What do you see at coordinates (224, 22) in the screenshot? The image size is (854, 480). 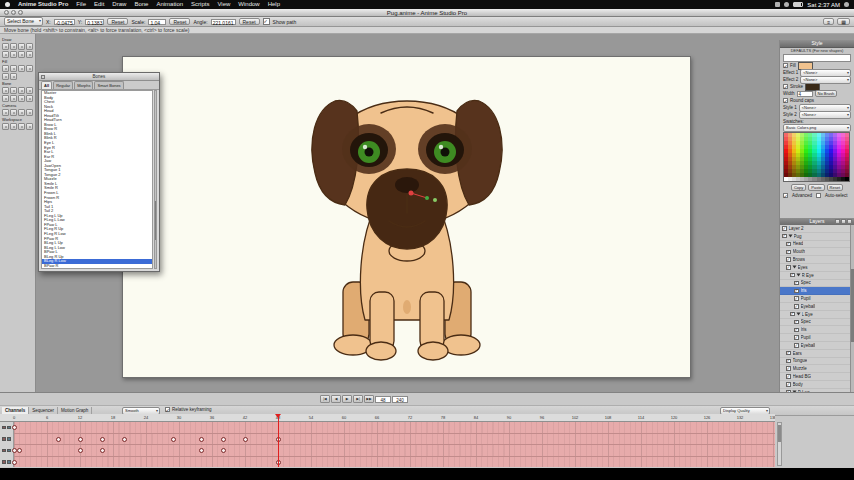 I see `angle-field: 221.0161` at bounding box center [224, 22].